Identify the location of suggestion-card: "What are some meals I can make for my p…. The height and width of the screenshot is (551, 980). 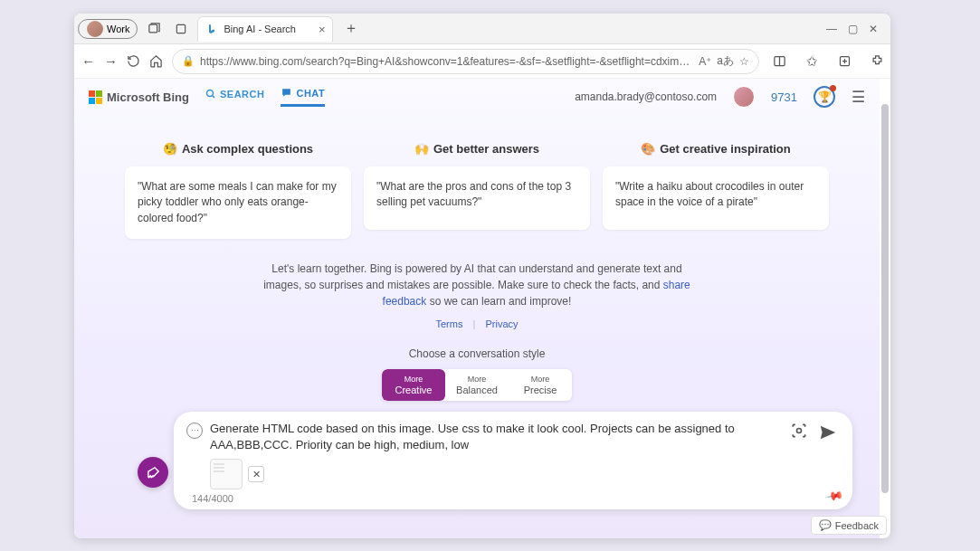
(238, 203).